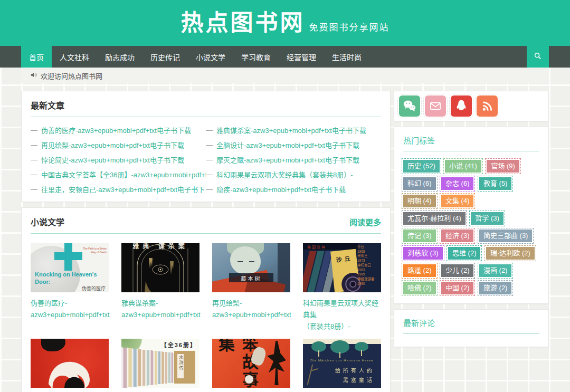 Image resolution: width=570 pixels, height=392 pixels. What do you see at coordinates (458, 184) in the screenshot?
I see `tag-chip: 杂志 (6)` at bounding box center [458, 184].